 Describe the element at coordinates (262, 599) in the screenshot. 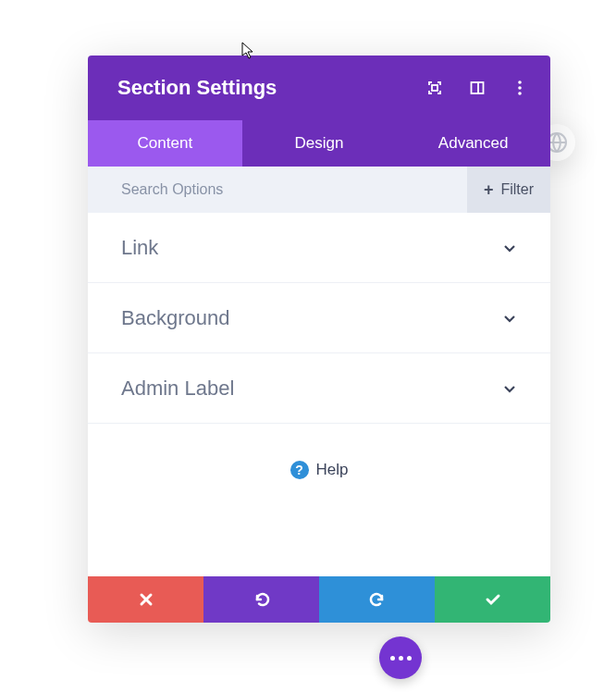

I see `undo-icon` at that location.